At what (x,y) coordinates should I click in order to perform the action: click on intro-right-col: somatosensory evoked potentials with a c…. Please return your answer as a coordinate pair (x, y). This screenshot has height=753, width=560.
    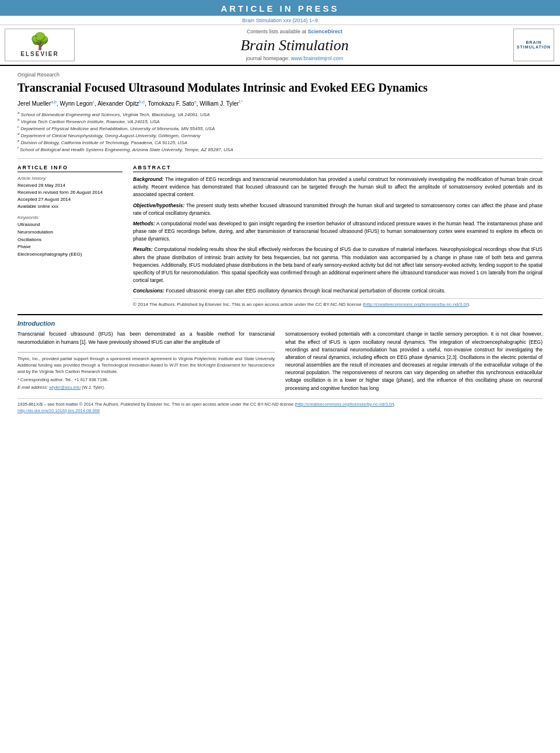
    Looking at the image, I should click on (414, 361).